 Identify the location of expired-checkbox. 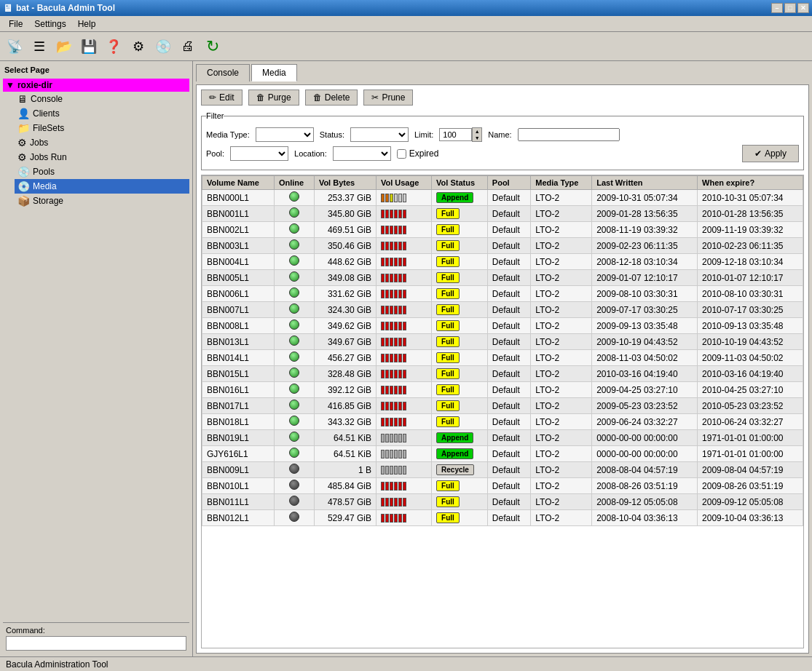
(402, 154).